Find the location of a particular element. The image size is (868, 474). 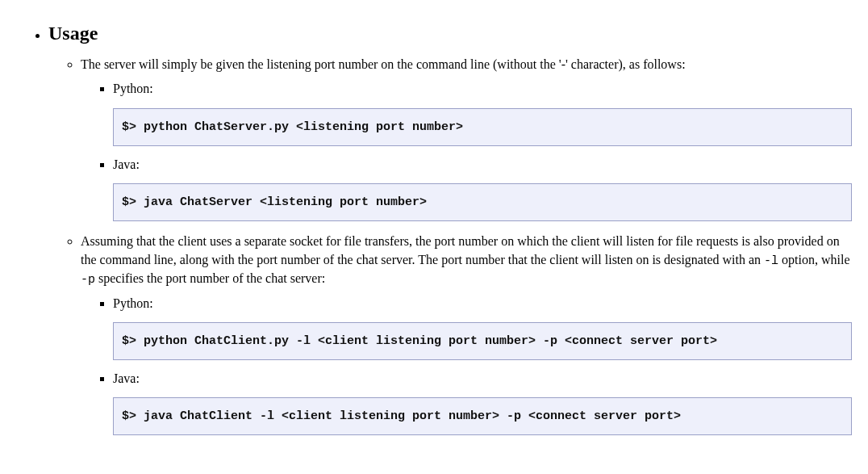

client-python-label: Python: is located at coordinates (133, 304).